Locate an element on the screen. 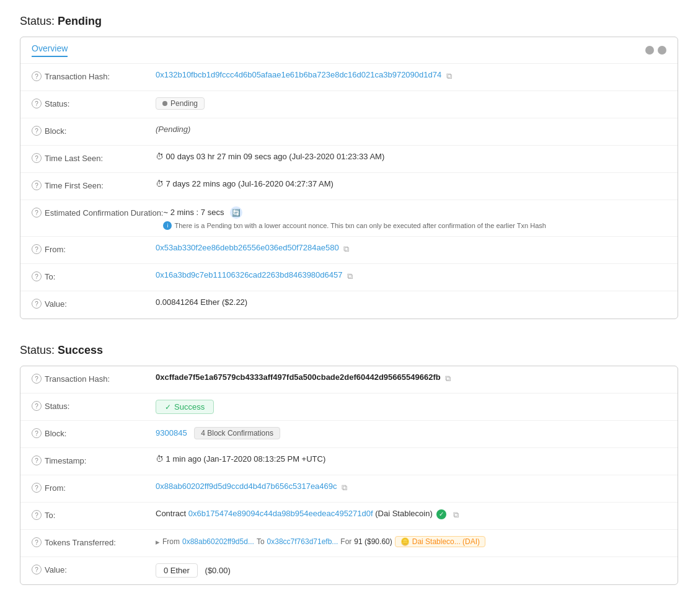 The height and width of the screenshot is (616, 698). block-question-icon: ? is located at coordinates (37, 131).